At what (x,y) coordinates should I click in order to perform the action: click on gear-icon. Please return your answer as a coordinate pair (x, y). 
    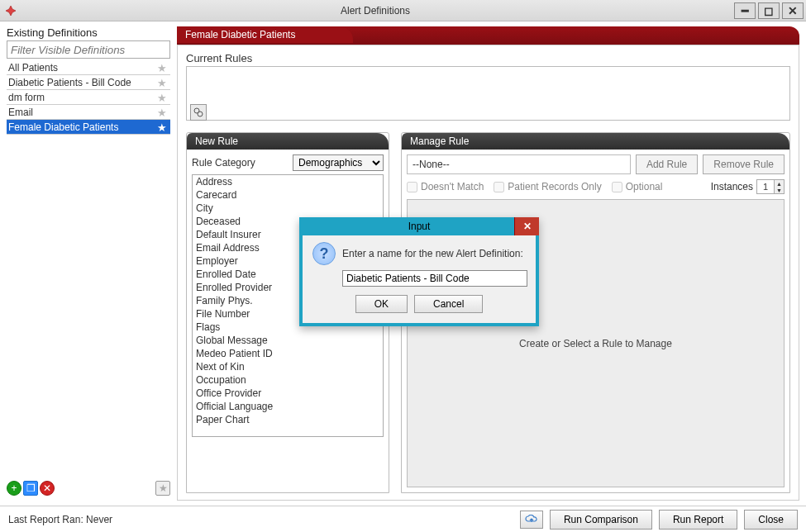
    Looking at the image, I should click on (198, 112).